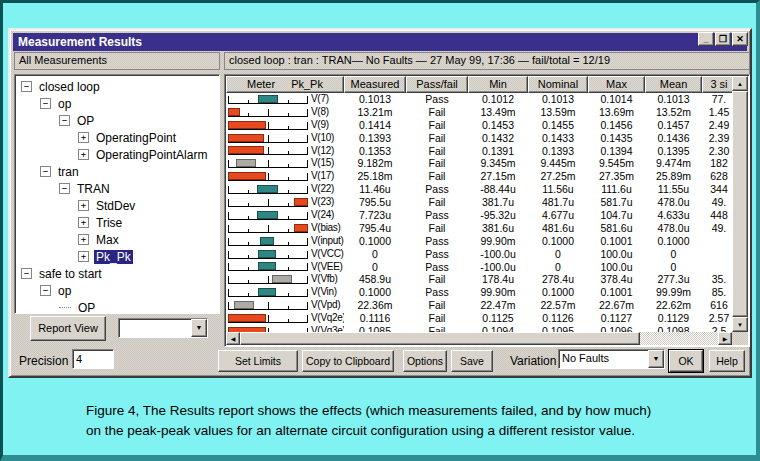 This screenshot has height=461, width=760. Describe the element at coordinates (136, 138) in the screenshot. I see `tree-item-label: OperatingPoint` at that location.